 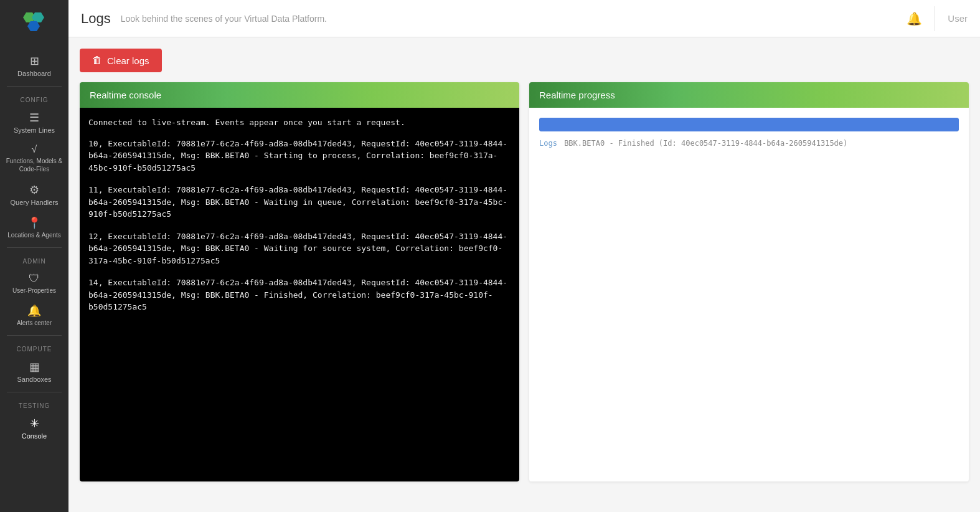 I want to click on sidebar-divider, so click(x=34, y=86).